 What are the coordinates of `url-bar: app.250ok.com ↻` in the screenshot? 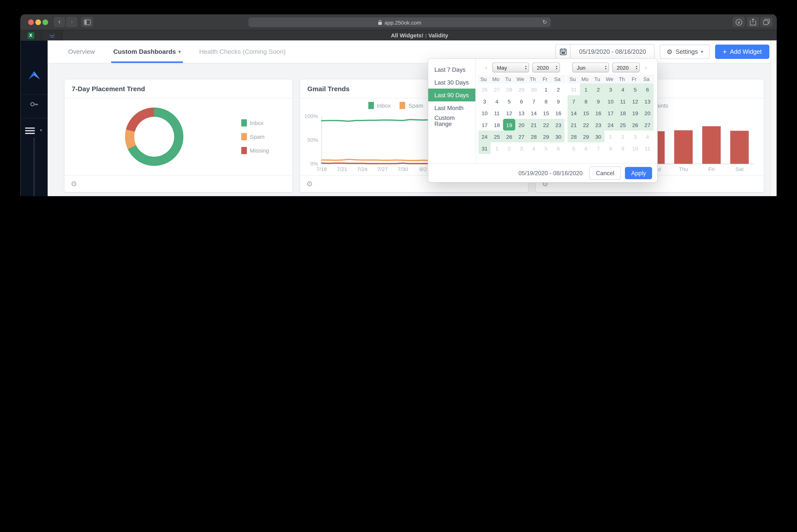 It's located at (400, 22).